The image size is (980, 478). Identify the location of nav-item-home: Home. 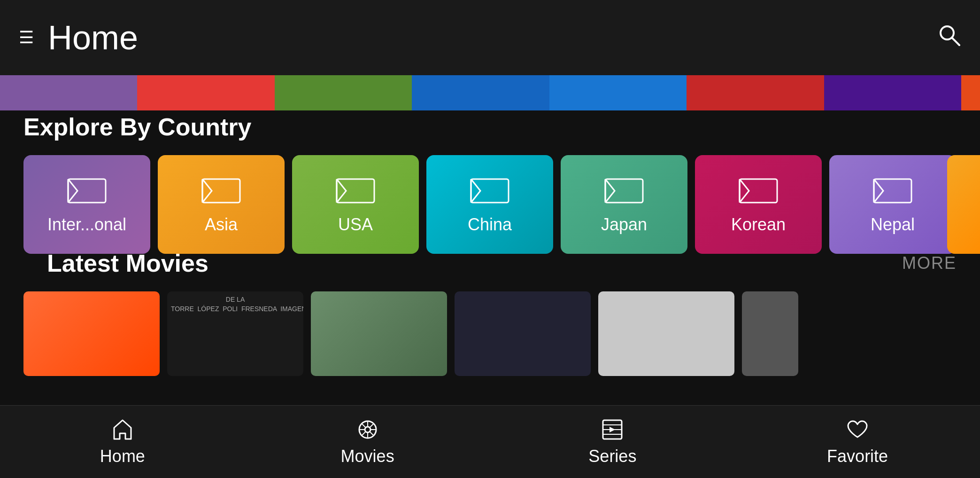
(123, 442).